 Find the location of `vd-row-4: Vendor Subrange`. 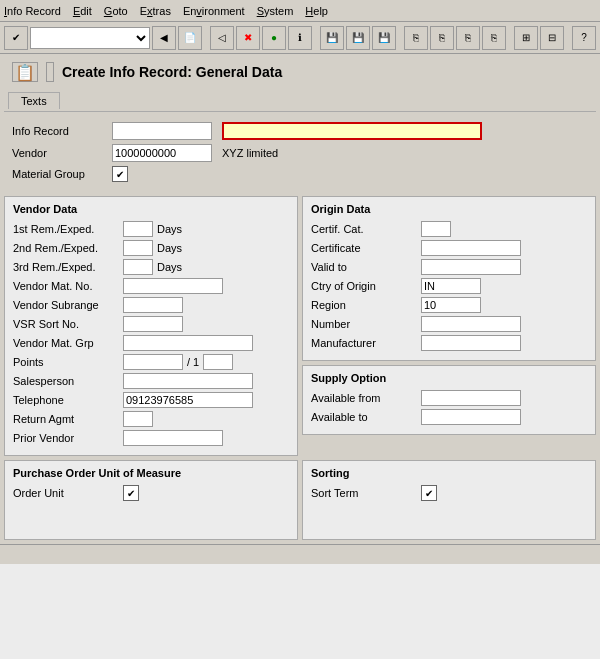

vd-row-4: Vendor Subrange is located at coordinates (151, 305).